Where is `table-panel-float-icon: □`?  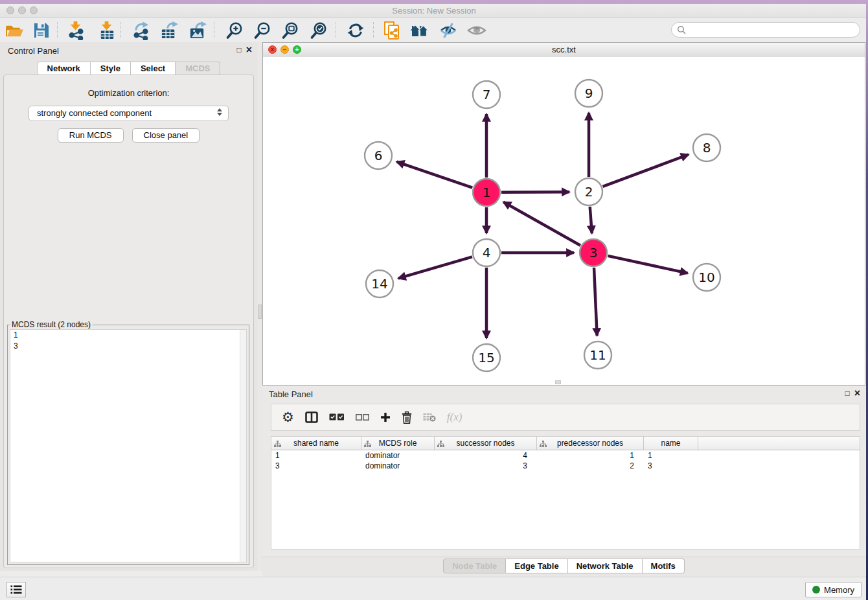 table-panel-float-icon: □ is located at coordinates (847, 393).